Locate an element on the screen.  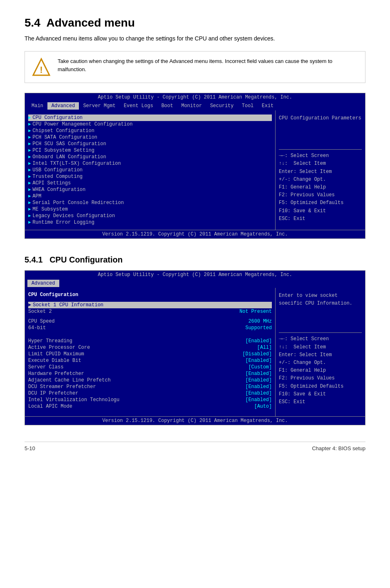
arrow-icon-4: ► is located at coordinates (29, 137).